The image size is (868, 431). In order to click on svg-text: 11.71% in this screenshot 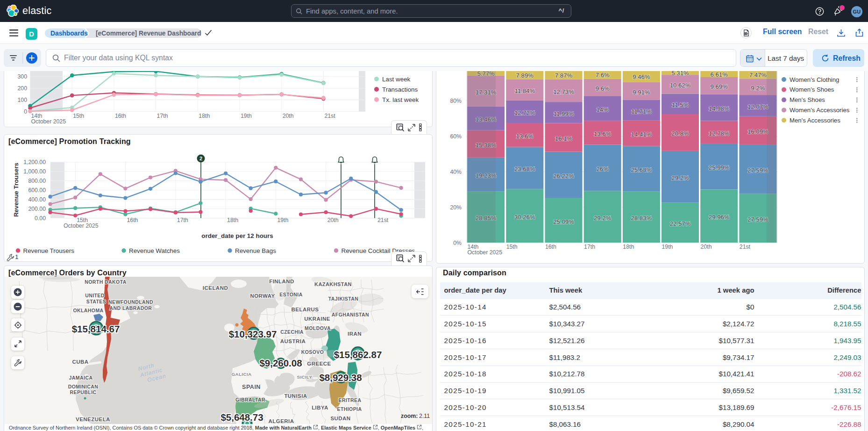, I will do `click(641, 111)`.